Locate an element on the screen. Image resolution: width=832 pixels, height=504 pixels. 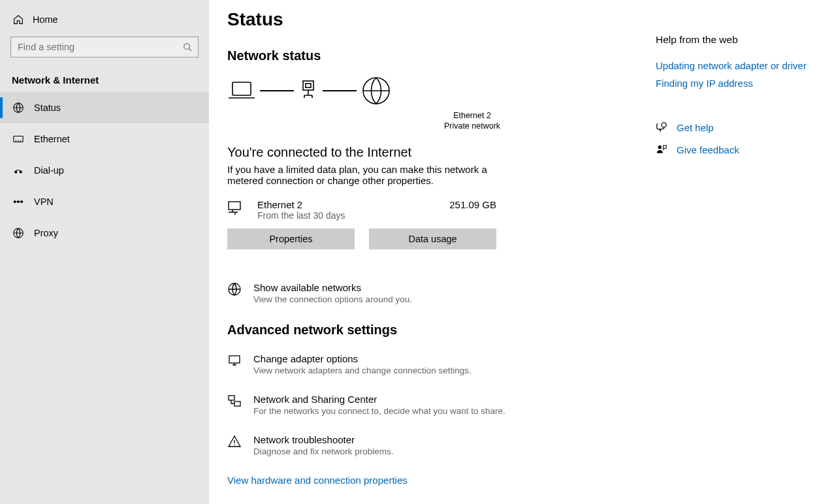
give-feedback-label: Give feedback is located at coordinates (708, 150).